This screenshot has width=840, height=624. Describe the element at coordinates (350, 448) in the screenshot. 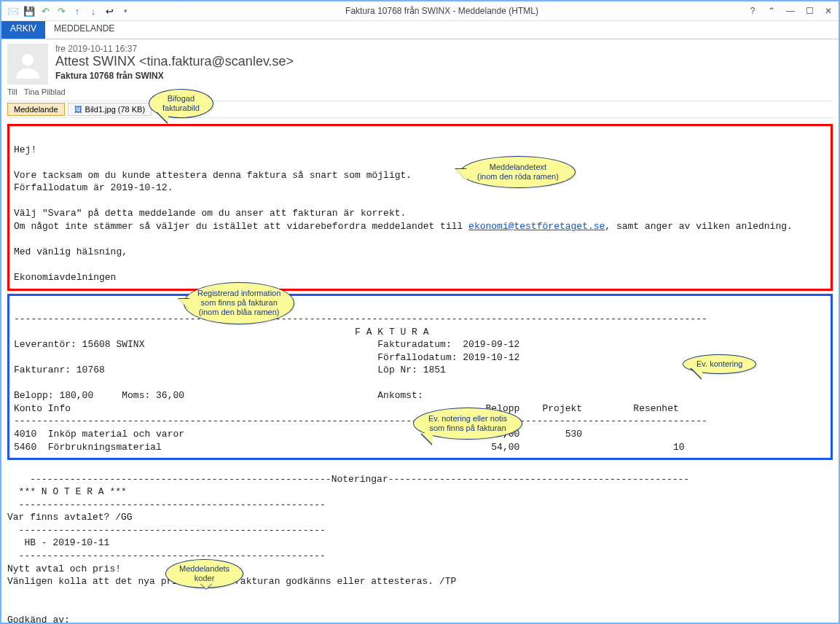

I see `invoice-row: 5460 Förbrukningsmaterial 54,00 10` at that location.